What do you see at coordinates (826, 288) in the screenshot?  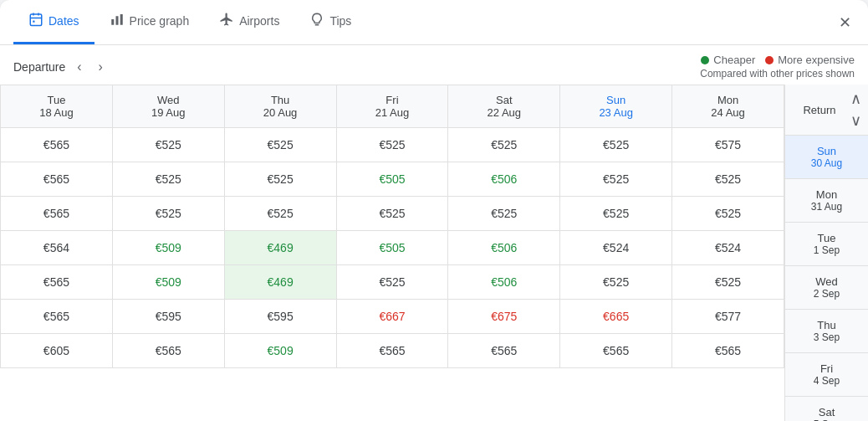 I see `return-date-item: Wed2 Sep` at bounding box center [826, 288].